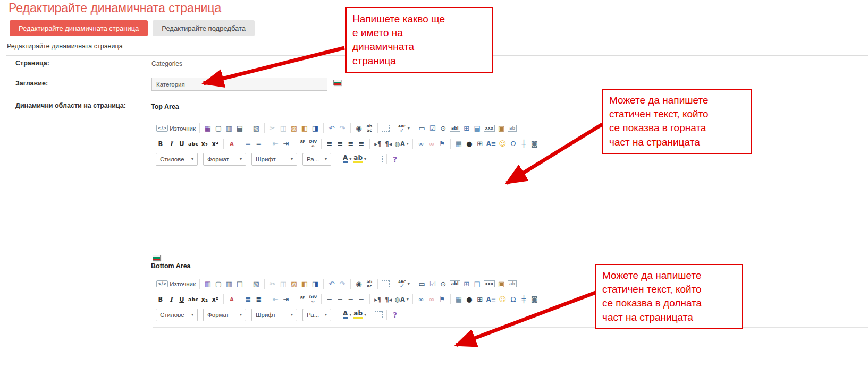  Describe the element at coordinates (239, 84) in the screenshot. I see `title-input` at that location.